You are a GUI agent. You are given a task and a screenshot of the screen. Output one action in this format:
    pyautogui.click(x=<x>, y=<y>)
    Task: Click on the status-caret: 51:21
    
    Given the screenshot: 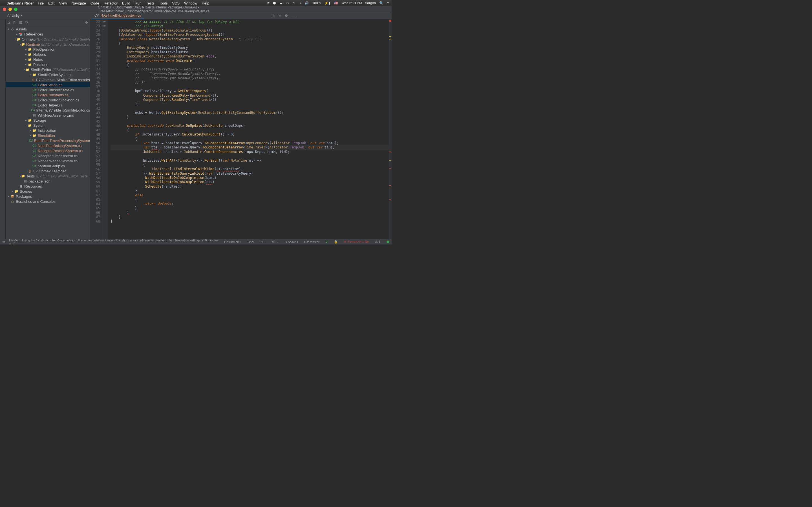 What is the action you would take?
    pyautogui.click(x=251, y=242)
    